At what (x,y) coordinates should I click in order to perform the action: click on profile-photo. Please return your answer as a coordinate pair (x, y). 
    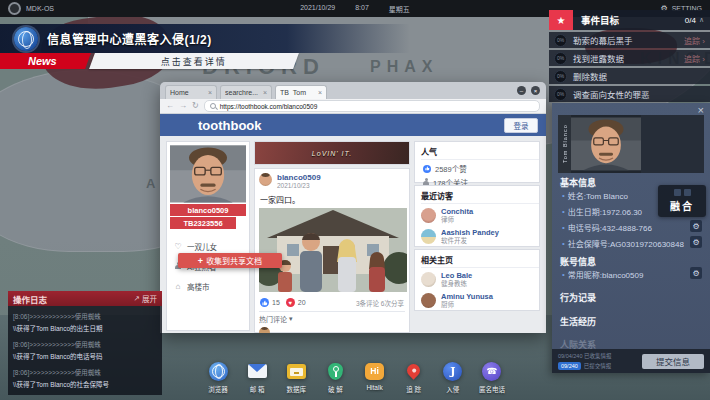
    Looking at the image, I should click on (208, 174).